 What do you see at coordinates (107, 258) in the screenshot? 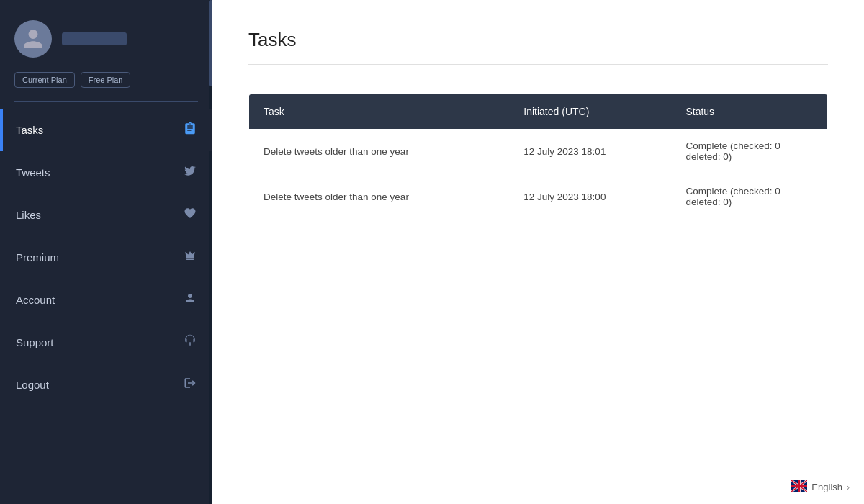
I see `sidebar-item-premium: Premium` at bounding box center [107, 258].